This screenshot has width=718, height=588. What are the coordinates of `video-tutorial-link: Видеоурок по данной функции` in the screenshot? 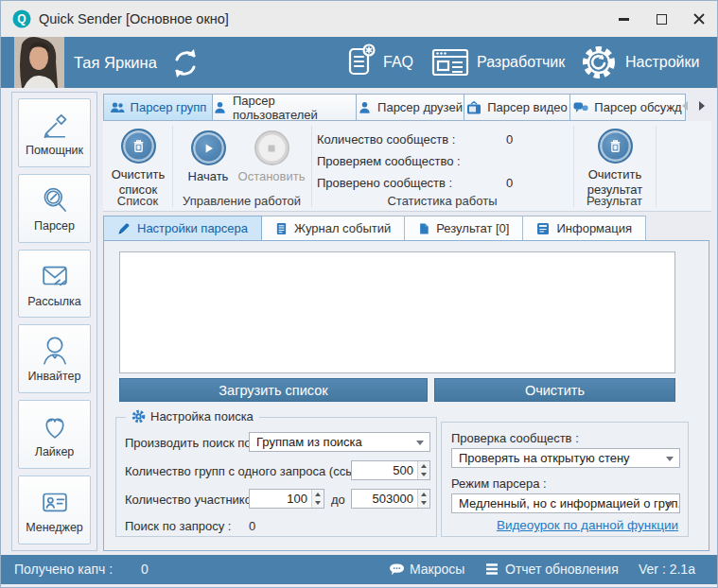 It's located at (587, 526).